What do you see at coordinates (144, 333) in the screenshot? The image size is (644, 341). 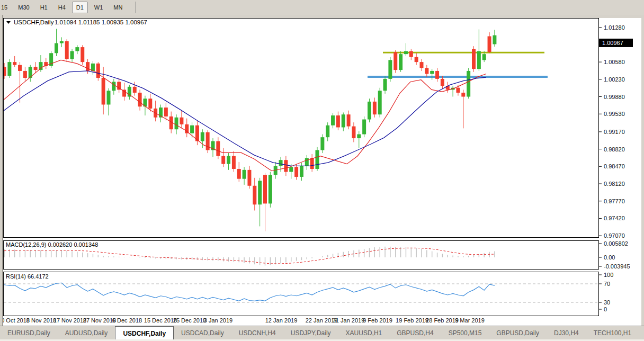 I see `tab-usdchf-daily: USDCHF,Daily` at bounding box center [144, 333].